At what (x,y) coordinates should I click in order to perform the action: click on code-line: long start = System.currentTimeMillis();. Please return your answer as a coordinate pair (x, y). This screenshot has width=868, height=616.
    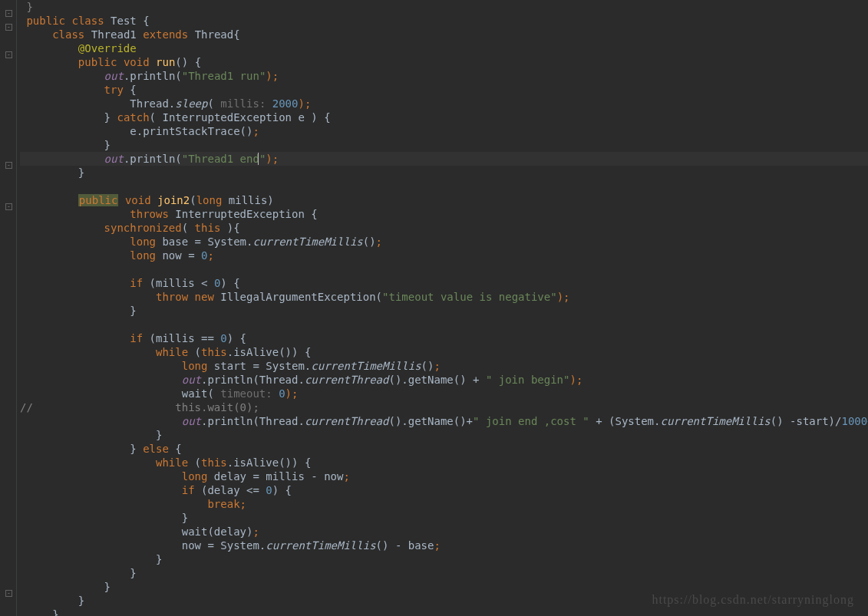
    Looking at the image, I should click on (444, 366).